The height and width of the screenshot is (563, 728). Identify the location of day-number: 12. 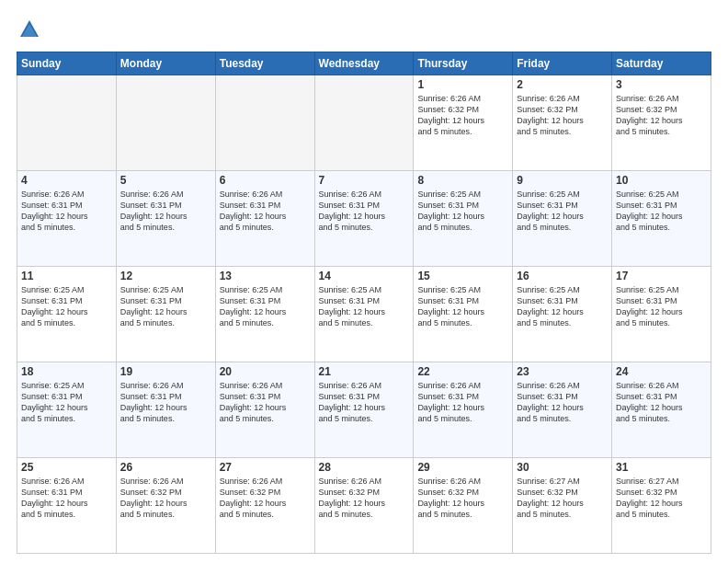
(165, 276).